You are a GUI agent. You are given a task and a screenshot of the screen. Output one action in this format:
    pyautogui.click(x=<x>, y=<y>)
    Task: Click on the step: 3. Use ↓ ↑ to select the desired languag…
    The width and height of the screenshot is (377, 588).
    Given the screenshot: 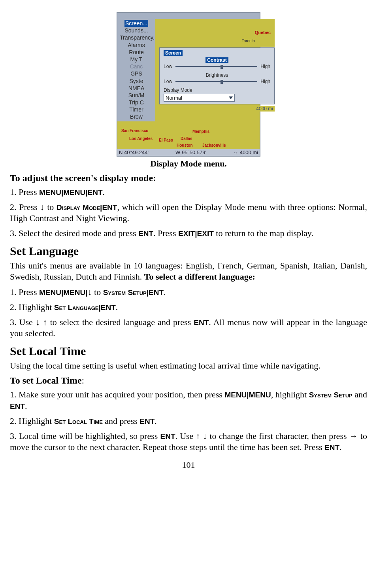 What is the action you would take?
    pyautogui.click(x=188, y=328)
    